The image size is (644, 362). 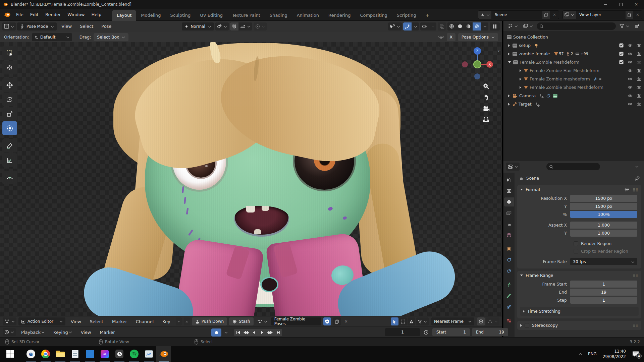 I want to click on properties-editor-type-button, so click(x=513, y=167).